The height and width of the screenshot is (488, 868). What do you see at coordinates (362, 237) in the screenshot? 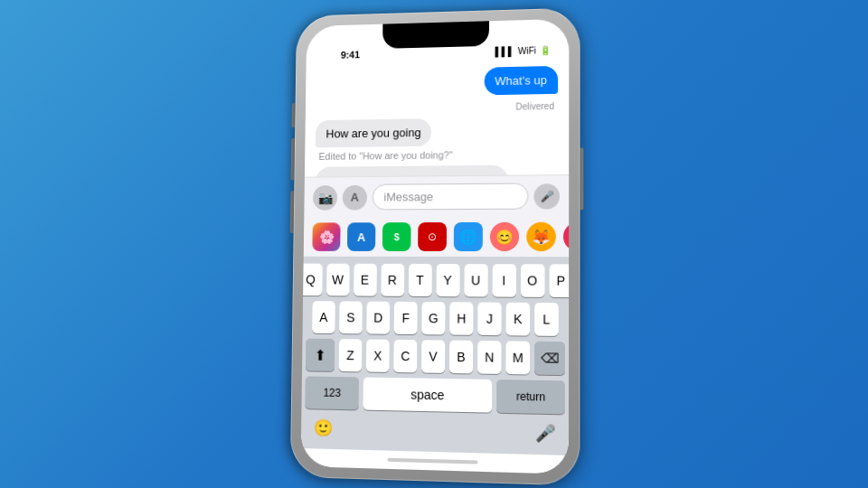
I see `appstore-app-icon: A` at bounding box center [362, 237].